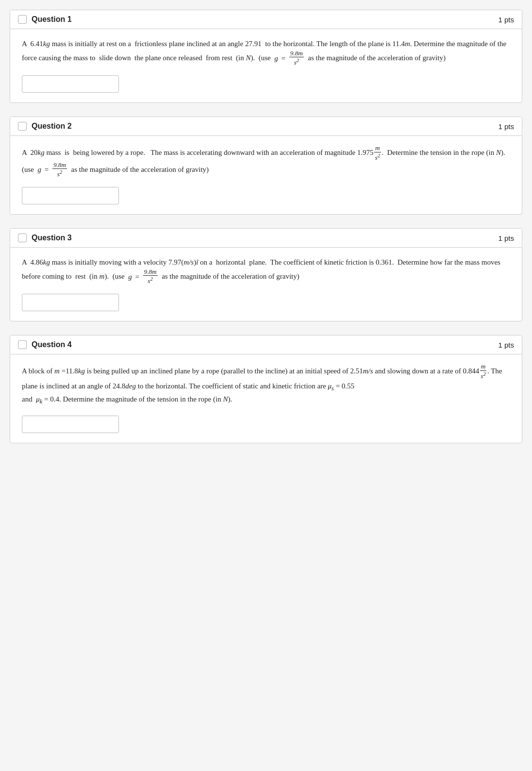  Describe the element at coordinates (266, 271) in the screenshot. I see `question-3-text: A 4.86kg mass is initially moving with a…` at that location.